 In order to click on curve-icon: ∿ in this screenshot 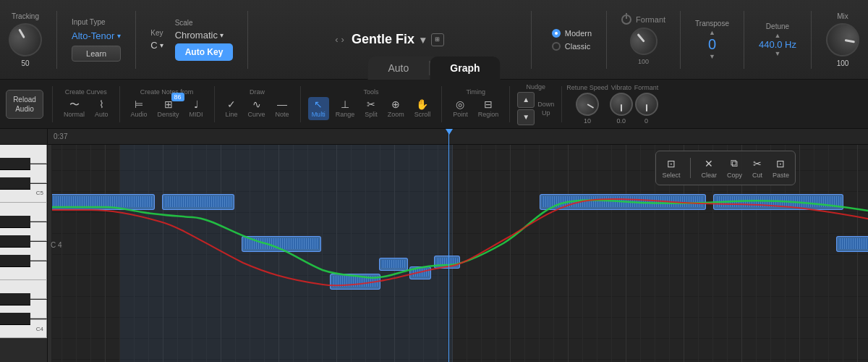, I will do `click(257, 104)`.